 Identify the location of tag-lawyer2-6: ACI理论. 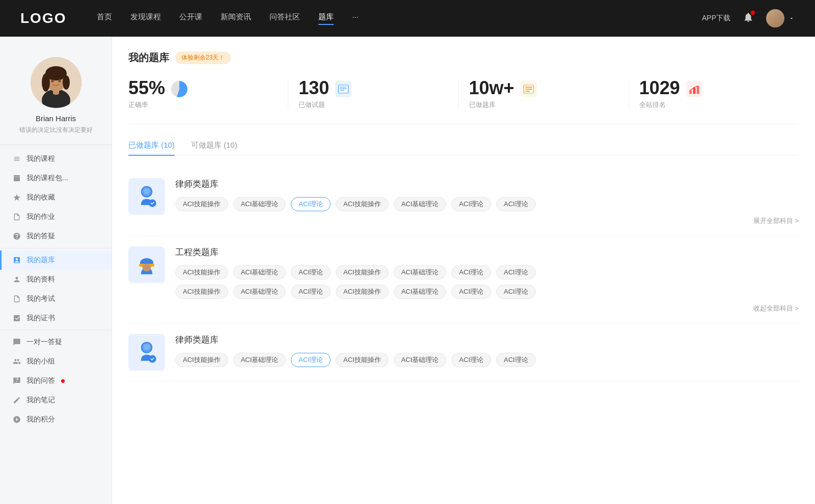
(516, 360).